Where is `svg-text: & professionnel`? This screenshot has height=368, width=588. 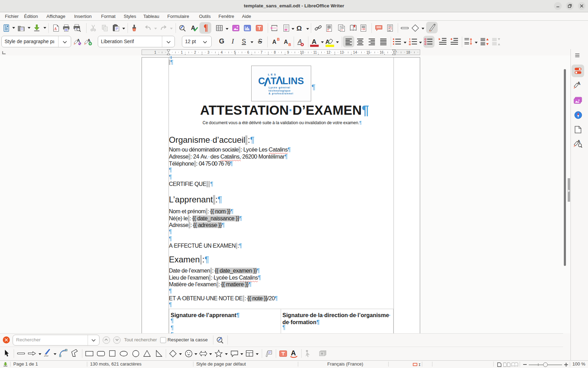
svg-text: & professionnel is located at coordinates (281, 93).